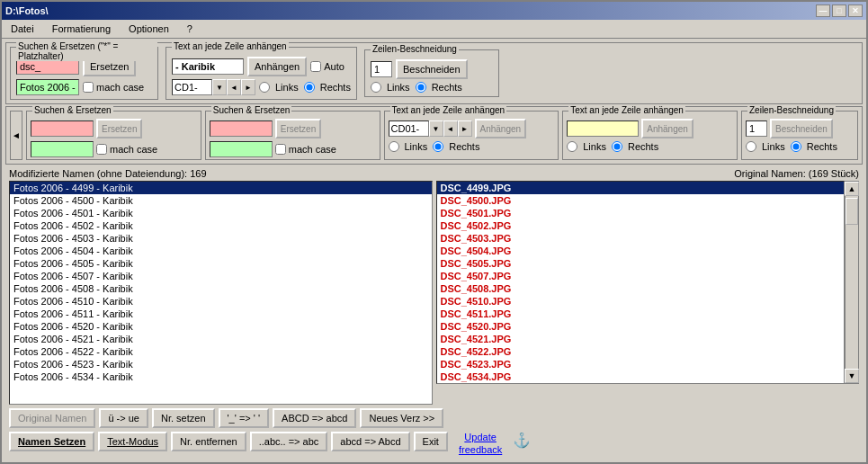 Image resolution: width=868 pixels, height=464 pixels. What do you see at coordinates (183, 418) in the screenshot?
I see `nr-setzen-button: Nr. setzen` at bounding box center [183, 418].